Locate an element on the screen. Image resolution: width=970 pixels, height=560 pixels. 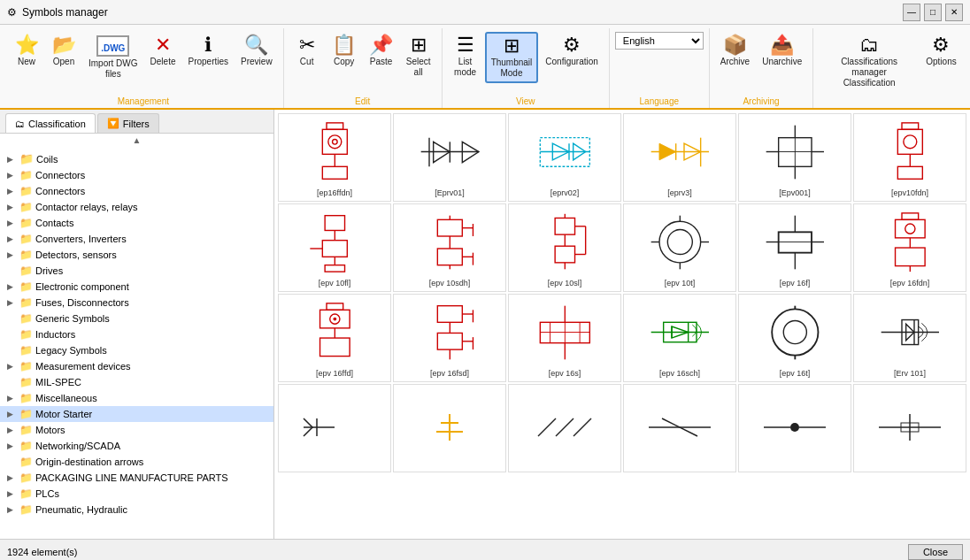
copy-button: 📋 Copy is located at coordinates (344, 51).